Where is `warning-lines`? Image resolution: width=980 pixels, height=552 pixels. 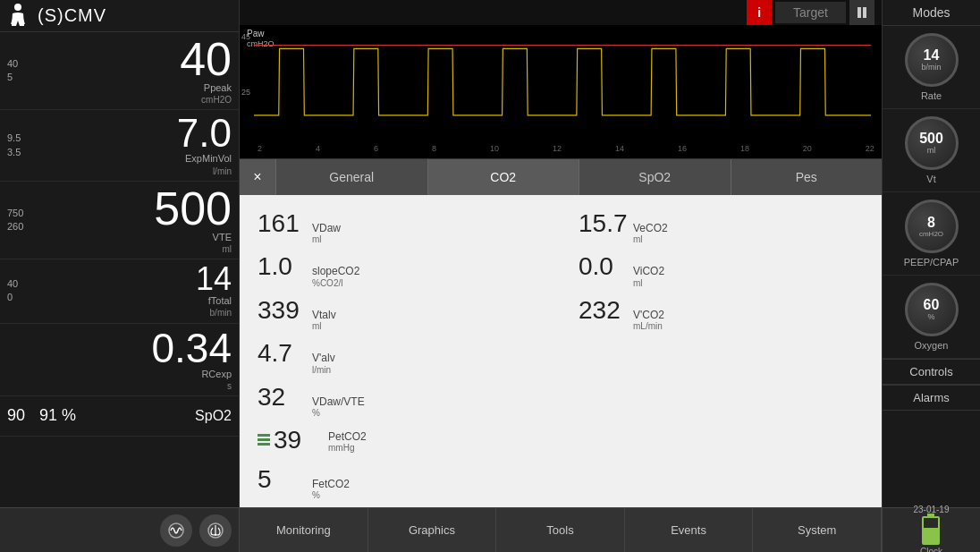 warning-lines is located at coordinates (264, 440).